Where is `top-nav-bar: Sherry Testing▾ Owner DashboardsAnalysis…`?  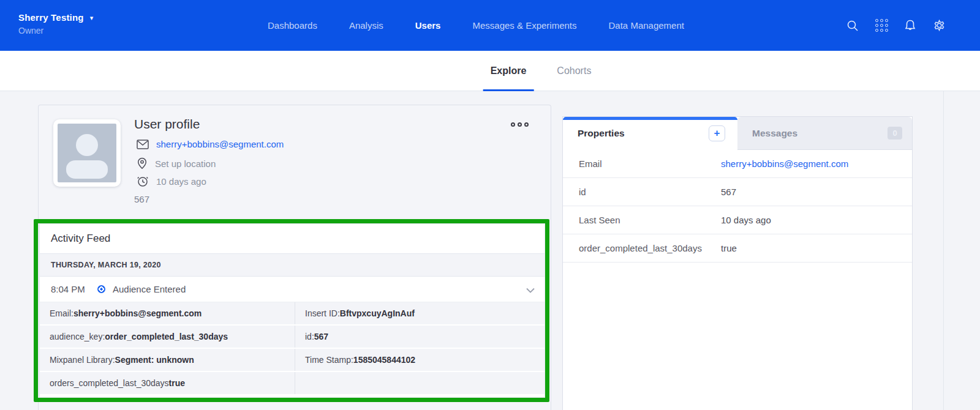
top-nav-bar: Sherry Testing▾ Owner DashboardsAnalysis… is located at coordinates (490, 26).